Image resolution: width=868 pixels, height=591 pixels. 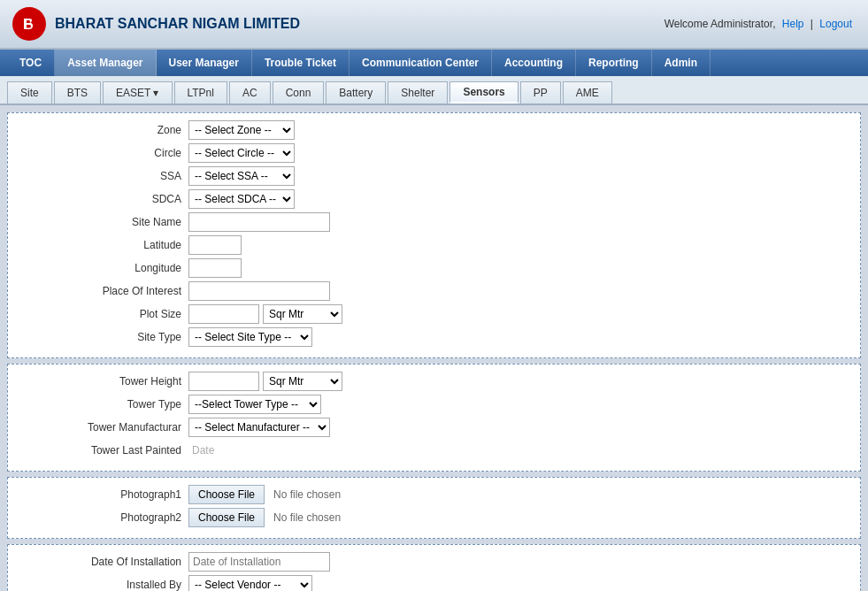 What do you see at coordinates (100, 176) in the screenshot?
I see `ssa-label: SSA` at bounding box center [100, 176].